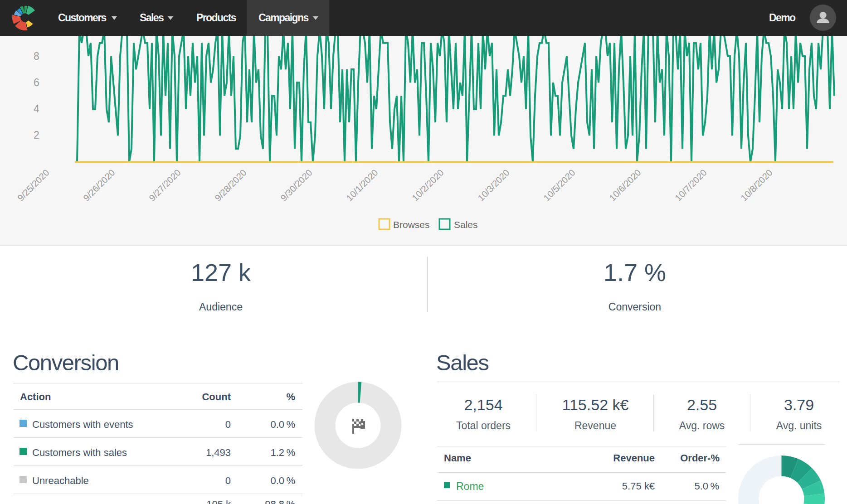 Image resolution: width=847 pixels, height=504 pixels. Describe the element at coordinates (165, 185) in the screenshot. I see `svg-text: 9/27/2020` at that location.